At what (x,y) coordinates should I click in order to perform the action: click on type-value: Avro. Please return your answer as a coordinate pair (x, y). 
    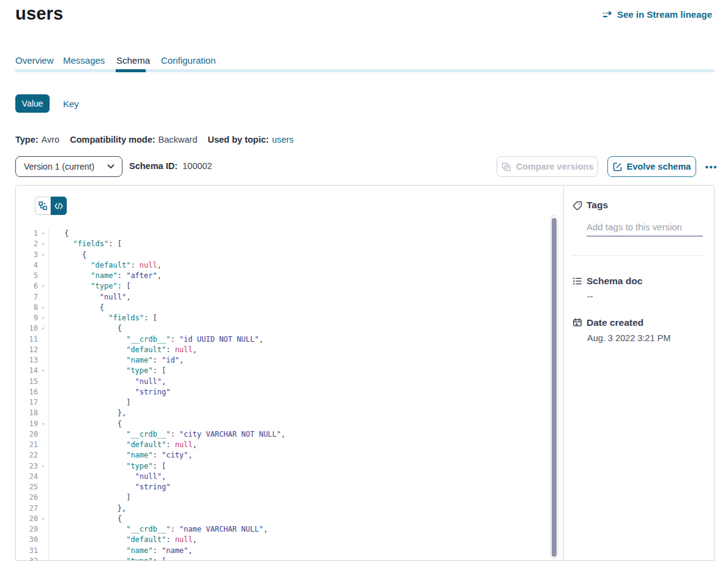
    Looking at the image, I should click on (51, 140).